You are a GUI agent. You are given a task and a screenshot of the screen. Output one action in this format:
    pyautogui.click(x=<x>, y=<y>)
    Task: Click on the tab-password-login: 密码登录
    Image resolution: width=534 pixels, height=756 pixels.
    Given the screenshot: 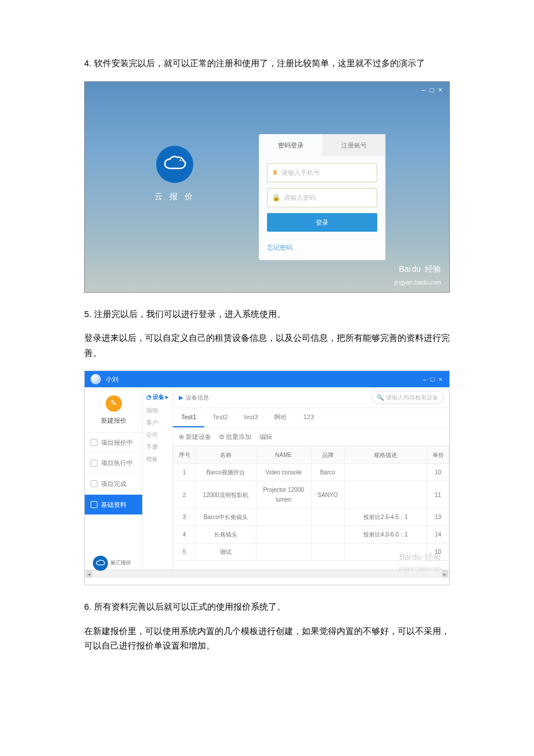 What is the action you would take?
    pyautogui.click(x=290, y=145)
    